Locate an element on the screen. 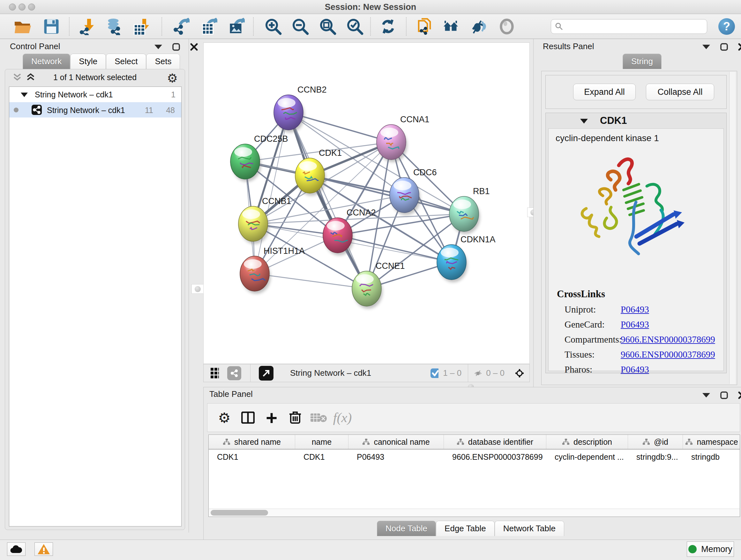  edge-CCNA2-CDKN1A is located at coordinates (395, 249).